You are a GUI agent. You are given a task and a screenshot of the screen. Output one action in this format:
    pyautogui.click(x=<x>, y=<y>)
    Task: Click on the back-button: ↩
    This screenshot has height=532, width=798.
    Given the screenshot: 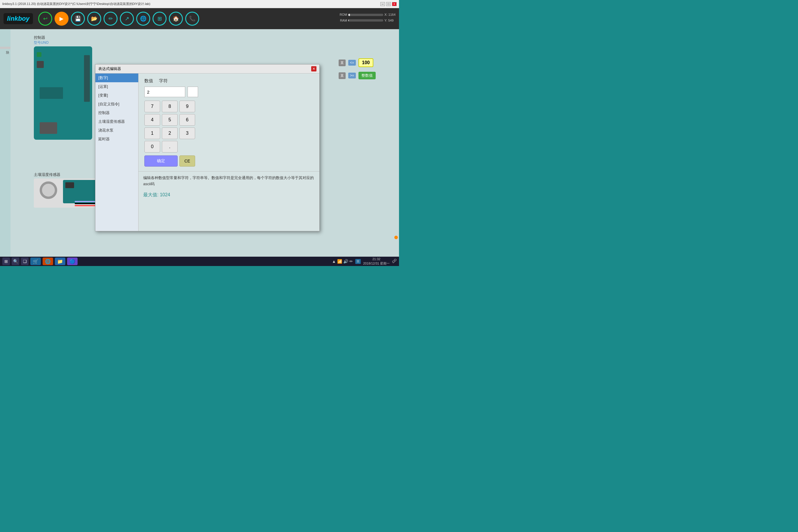 What is the action you would take?
    pyautogui.click(x=45, y=19)
    